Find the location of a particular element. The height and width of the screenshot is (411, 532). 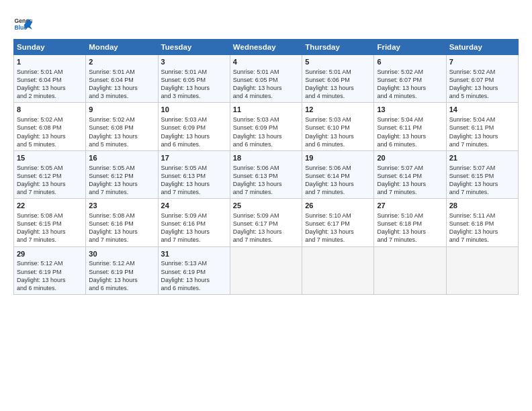

calendar-cell: 24Sunrise: 5:09 AMSunset: 6:16 PMDayligh… is located at coordinates (193, 223).